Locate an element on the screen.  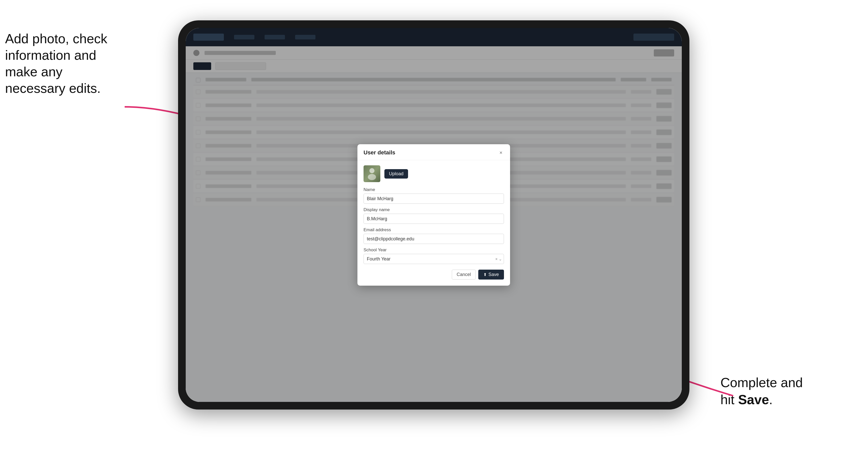
email-label: Email address is located at coordinates (434, 230).